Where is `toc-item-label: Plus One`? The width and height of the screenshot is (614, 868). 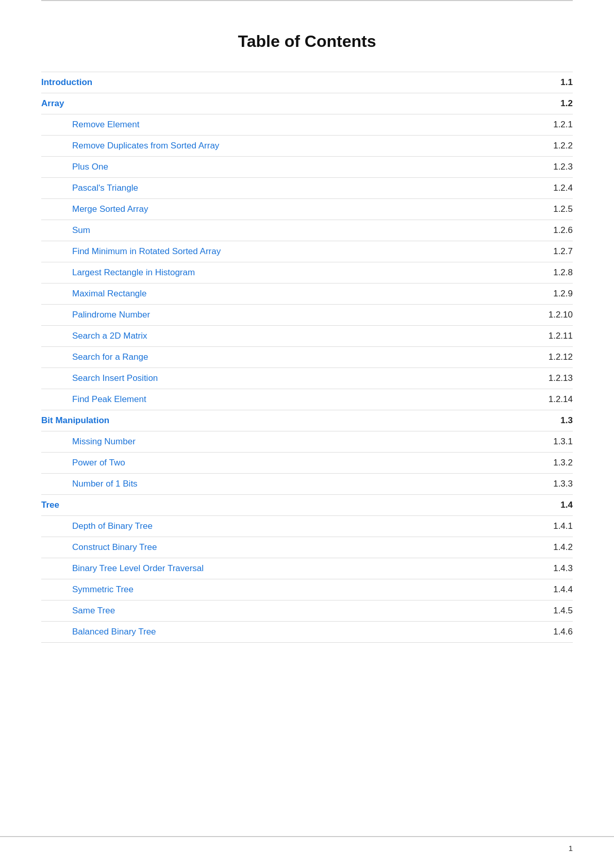
toc-item-label: Plus One is located at coordinates (275, 167).